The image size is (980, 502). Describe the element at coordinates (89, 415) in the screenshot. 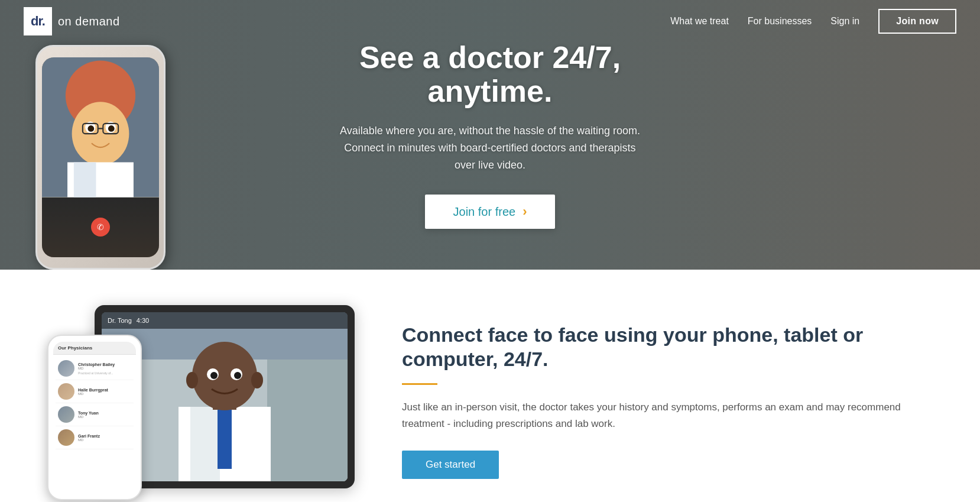

I see `doctor-info: Tony Yuan MD` at that location.